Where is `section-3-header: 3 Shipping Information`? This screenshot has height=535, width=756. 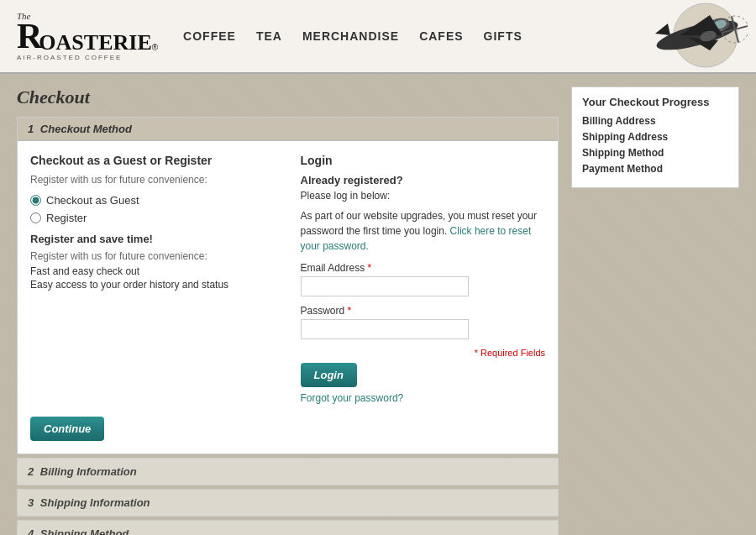
section-3-header: 3 Shipping Information is located at coordinates (287, 502).